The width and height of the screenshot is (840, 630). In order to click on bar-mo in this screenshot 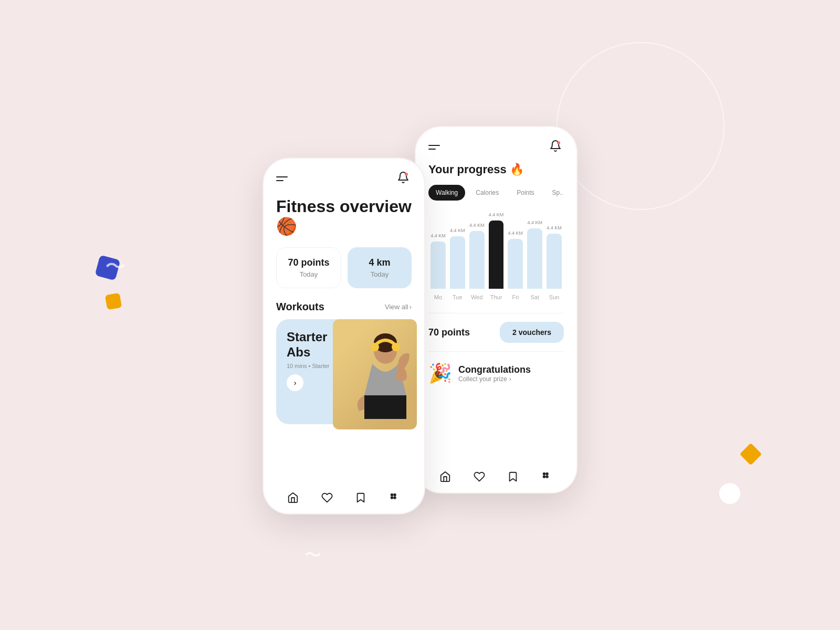, I will do `click(438, 265)`.